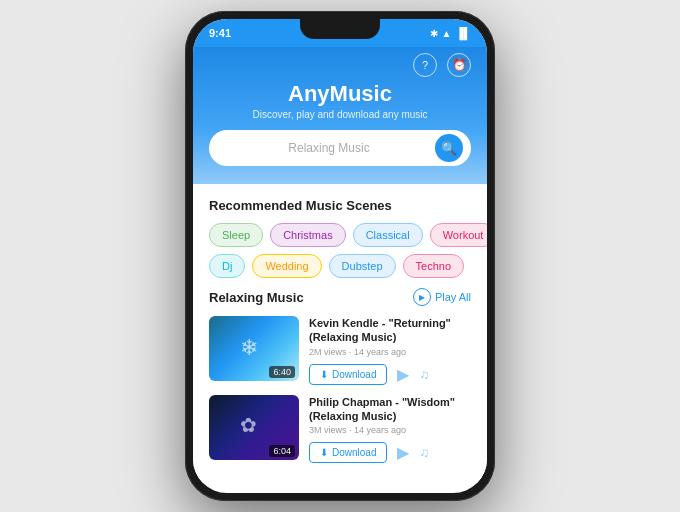  What do you see at coordinates (447, 34) in the screenshot?
I see `wifi-icon: ▲` at bounding box center [447, 34].